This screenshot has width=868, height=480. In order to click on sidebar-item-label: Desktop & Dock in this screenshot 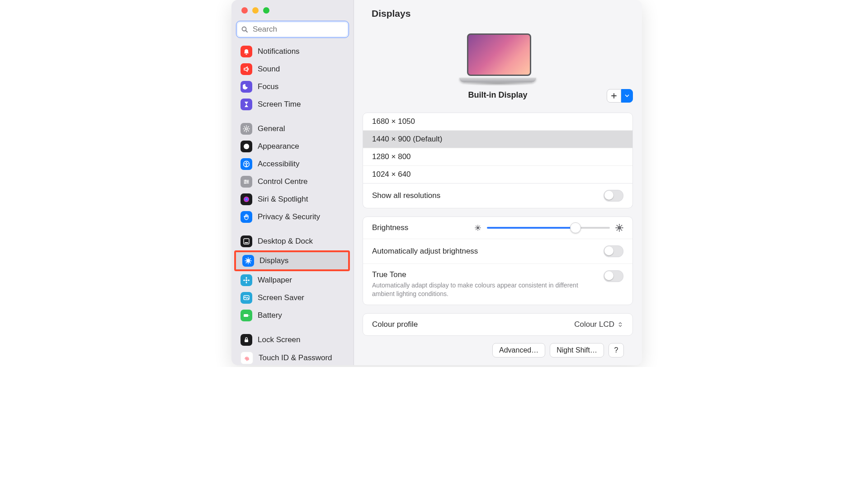, I will do `click(285, 241)`.